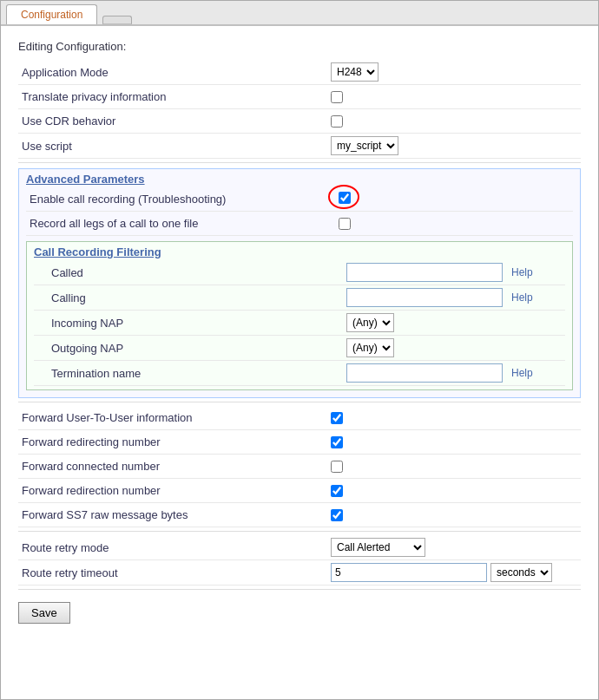  Describe the element at coordinates (337, 491) in the screenshot. I see `forward-redirection-checkbox` at that location.